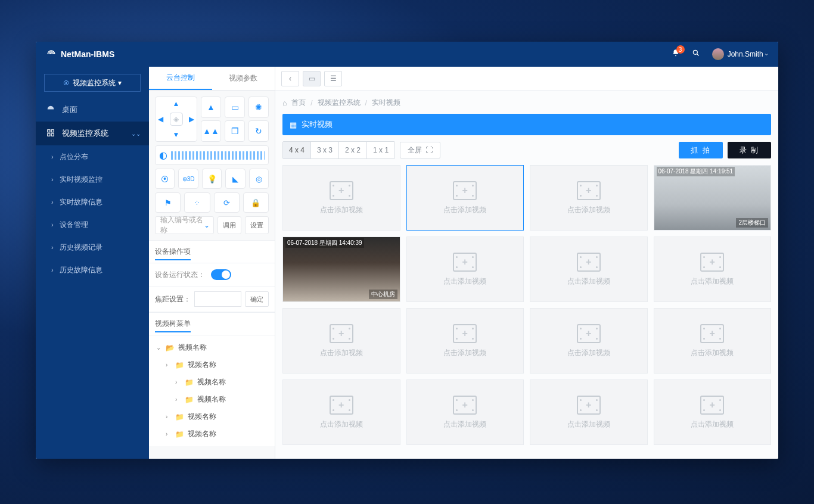 The width and height of the screenshot is (814, 504). What do you see at coordinates (92, 270) in the screenshot?
I see `sidebar-sub-history-faults: 历史故障信息` at bounding box center [92, 270].